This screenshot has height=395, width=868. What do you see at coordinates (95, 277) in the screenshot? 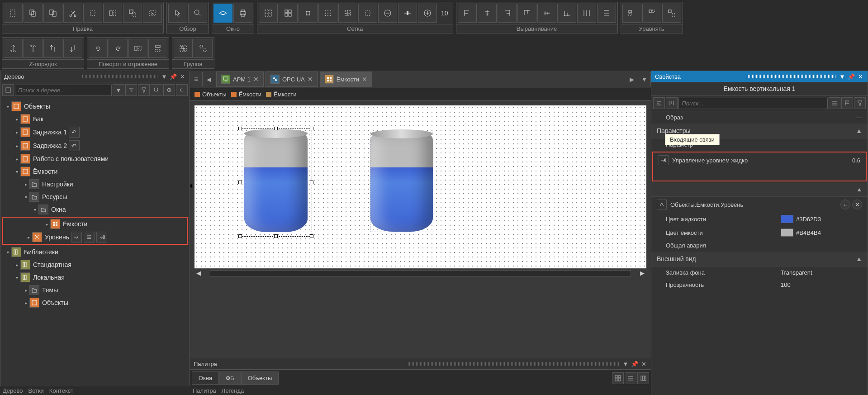
I see `tree-item-local: ▾ Локальная` at bounding box center [95, 277].